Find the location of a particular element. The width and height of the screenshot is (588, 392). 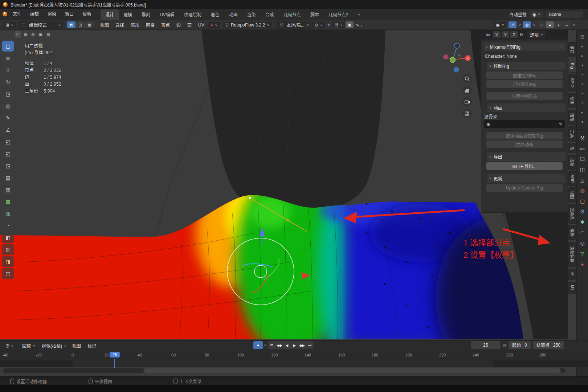

wireframe-shading-button: ◌ is located at coordinates (542, 25).